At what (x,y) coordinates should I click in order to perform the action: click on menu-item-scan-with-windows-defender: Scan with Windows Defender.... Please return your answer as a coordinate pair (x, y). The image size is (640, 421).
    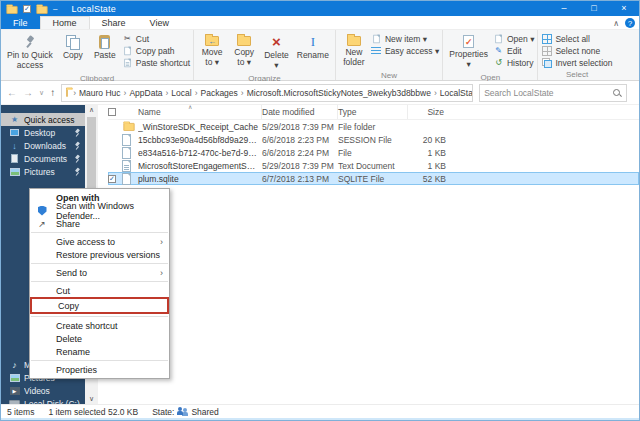
    Looking at the image, I should click on (100, 210).